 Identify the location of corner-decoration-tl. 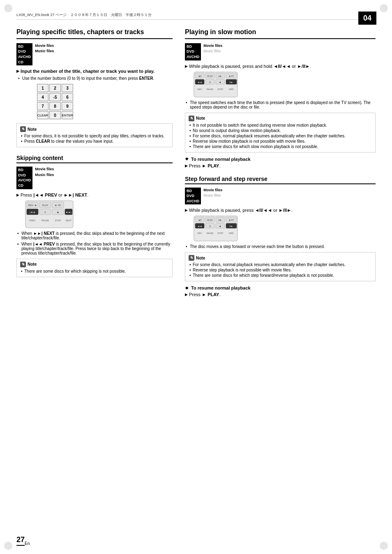
(8, 8).